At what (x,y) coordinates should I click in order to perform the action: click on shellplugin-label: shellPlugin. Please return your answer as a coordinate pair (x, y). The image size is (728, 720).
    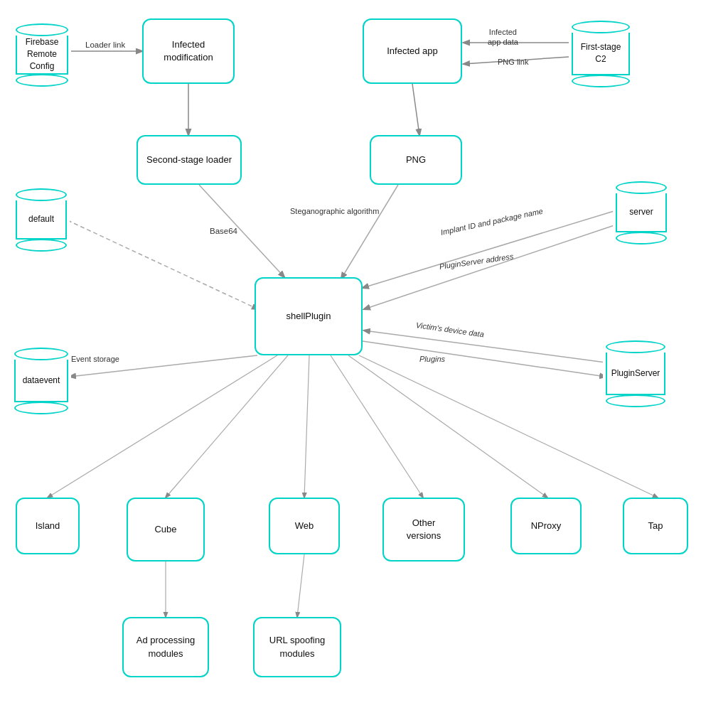
    Looking at the image, I should click on (309, 316).